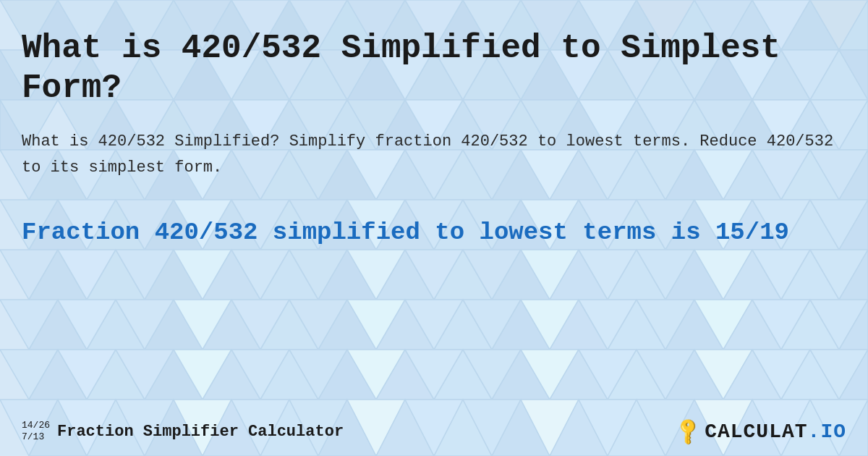  What do you see at coordinates (434, 232) in the screenshot?
I see `result-text: Fraction 420/532 simplified to lowest te…` at bounding box center [434, 232].